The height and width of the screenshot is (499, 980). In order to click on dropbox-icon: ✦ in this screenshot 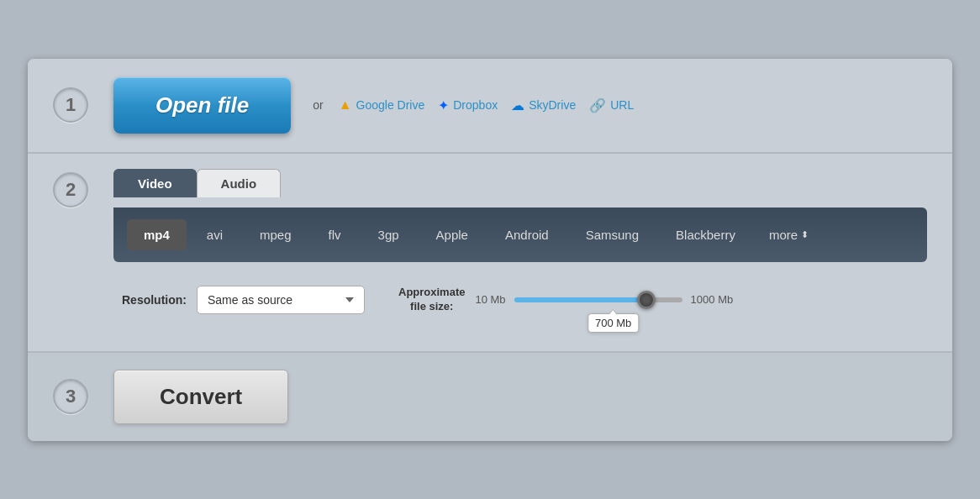, I will do `click(444, 106)`.